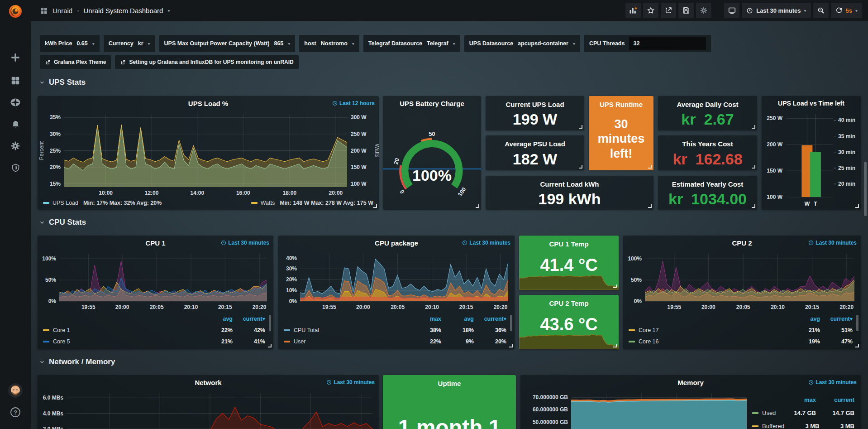  Describe the element at coordinates (432, 103) in the screenshot. I see `panel-title: UPS Battery Charge` at that location.